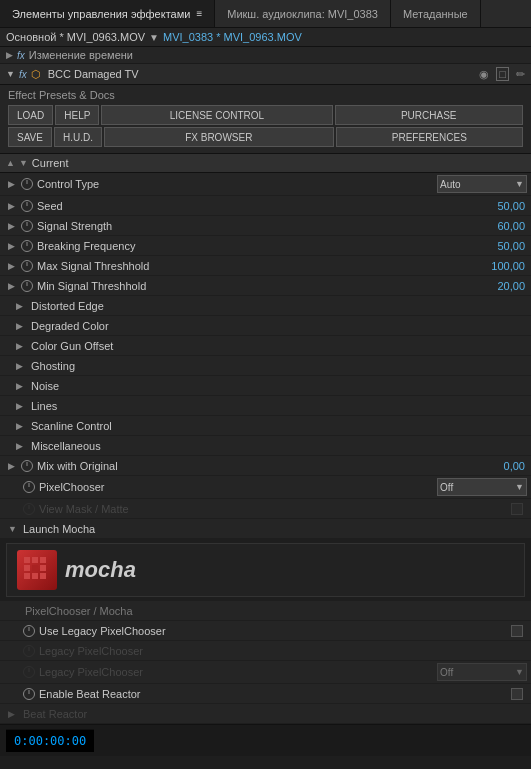 This screenshot has height=769, width=531. What do you see at coordinates (27, 246) in the screenshot?
I see `stopwatch-breaking-freq` at bounding box center [27, 246].